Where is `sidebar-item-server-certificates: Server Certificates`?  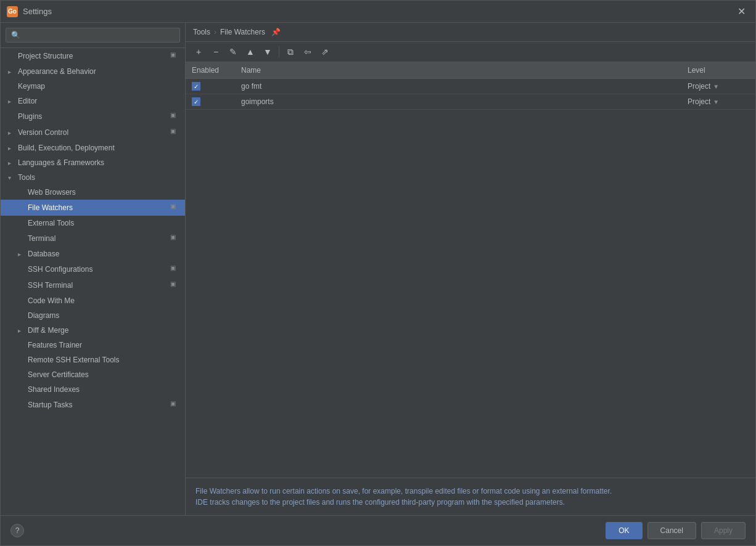
sidebar-item-server-certificates: Server Certificates is located at coordinates (92, 375).